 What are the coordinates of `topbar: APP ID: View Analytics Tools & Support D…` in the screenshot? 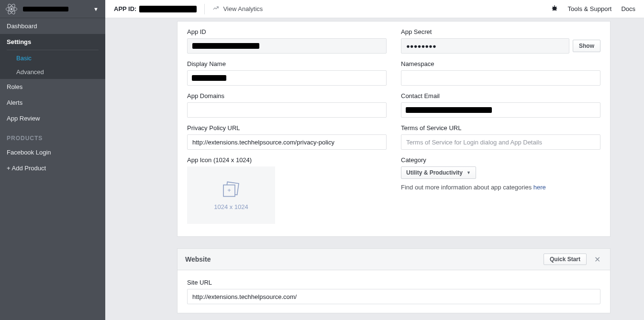 It's located at (375, 9).